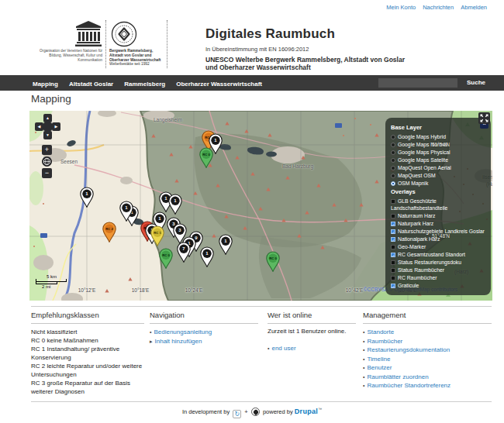 The height and width of the screenshot is (423, 504). Describe the element at coordinates (380, 332) in the screenshot. I see `link-standorte: Standorte` at that location.